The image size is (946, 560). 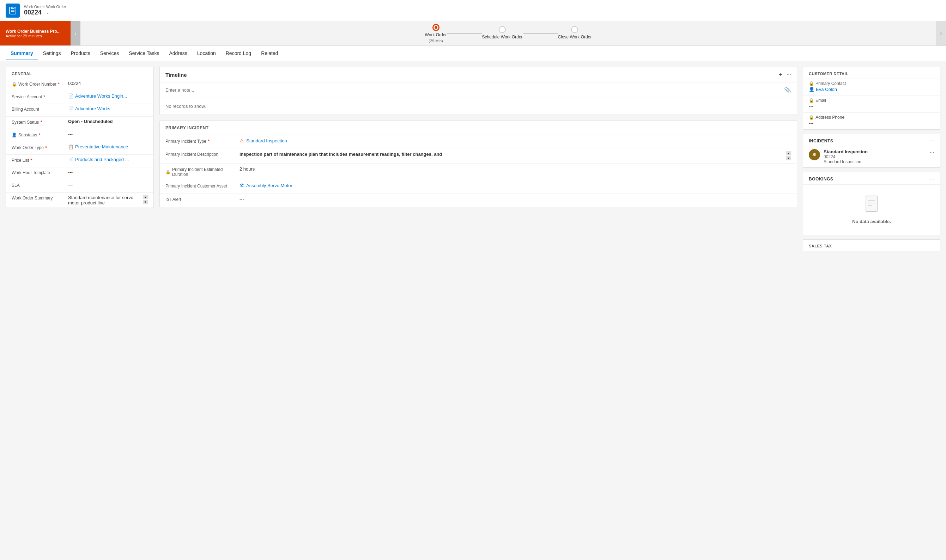 I want to click on field-value-service-account: 📄 Adventure Works Engin..., so click(x=108, y=96).